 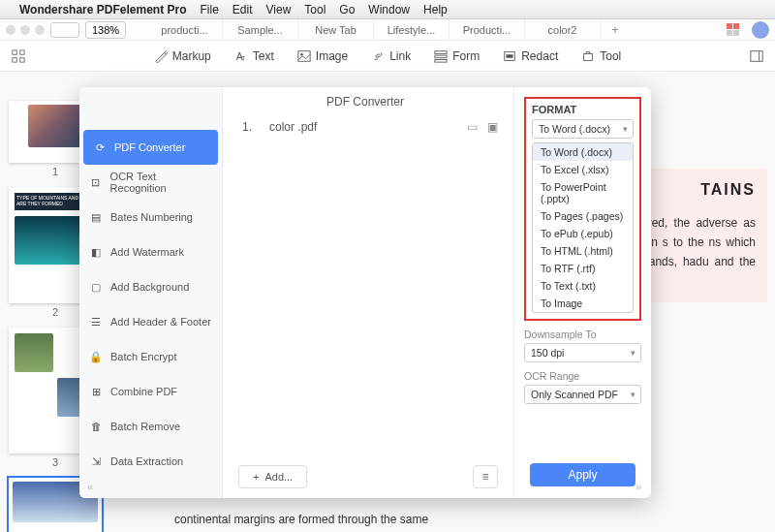 I want to click on menu-help: Help, so click(x=436, y=10).